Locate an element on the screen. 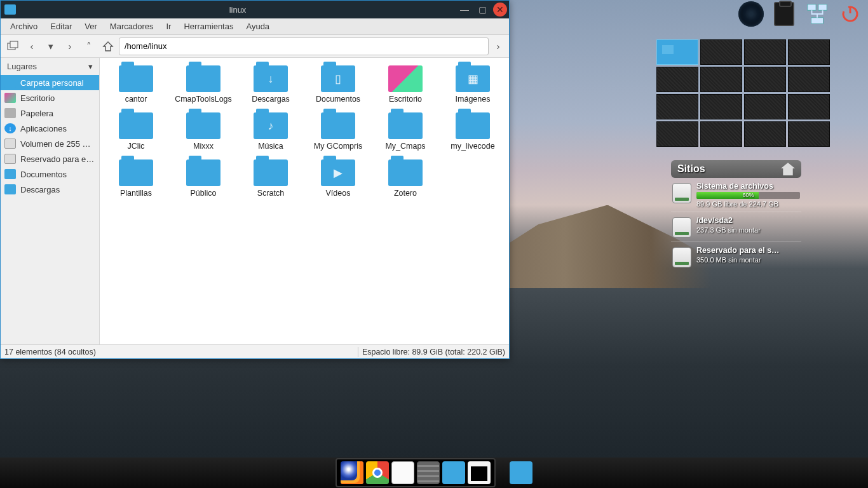 The height and width of the screenshot is (488, 868). folder-icon is located at coordinates (473, 126).